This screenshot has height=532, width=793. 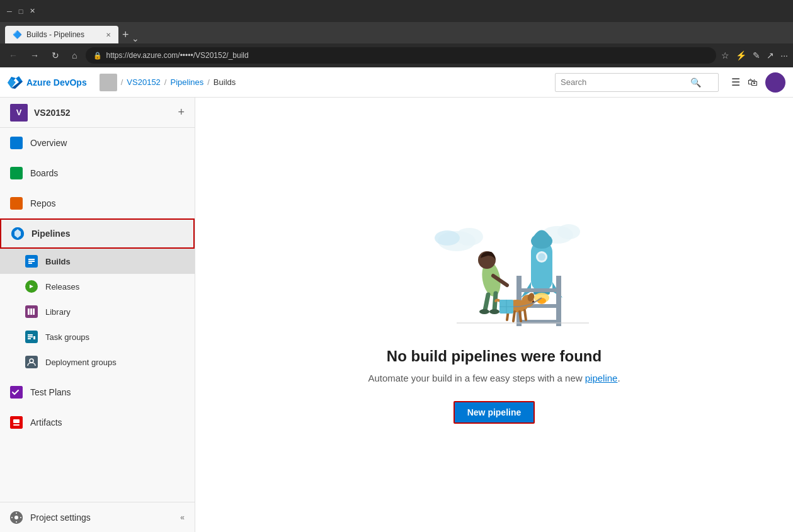 I want to click on search-box: 🔍, so click(x=637, y=82).